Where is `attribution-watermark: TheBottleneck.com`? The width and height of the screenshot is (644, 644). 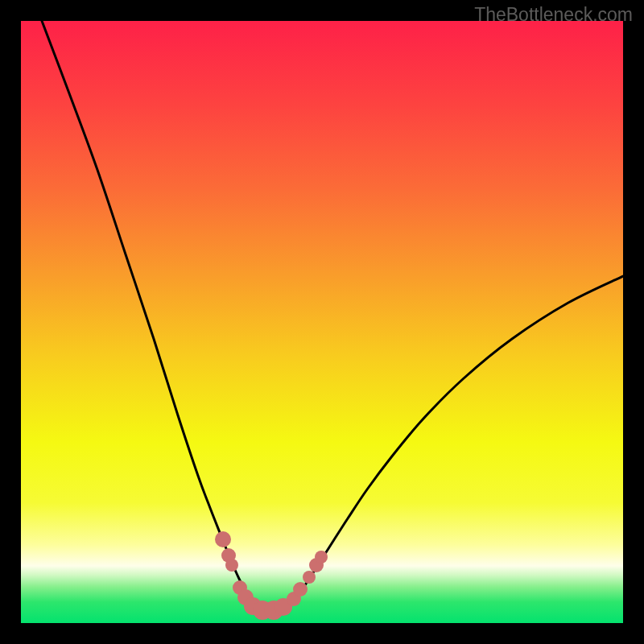 attribution-watermark: TheBottleneck.com is located at coordinates (554, 14).